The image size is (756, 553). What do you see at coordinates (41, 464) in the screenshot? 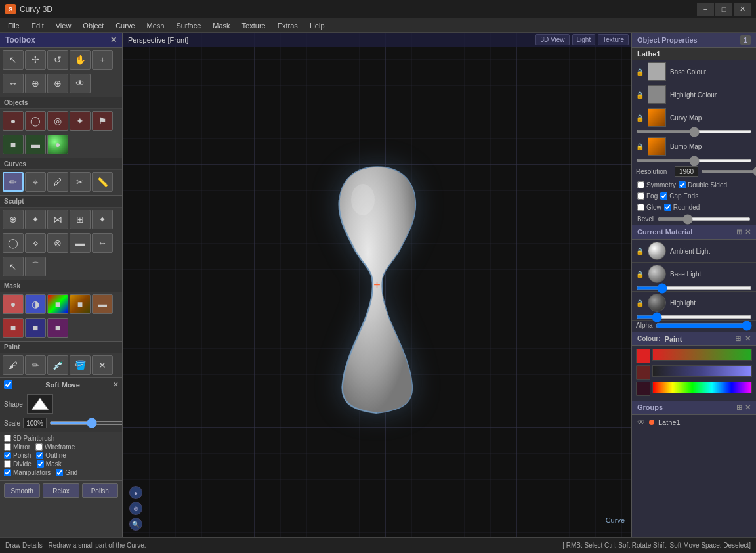
I see `mask-check` at bounding box center [41, 464].